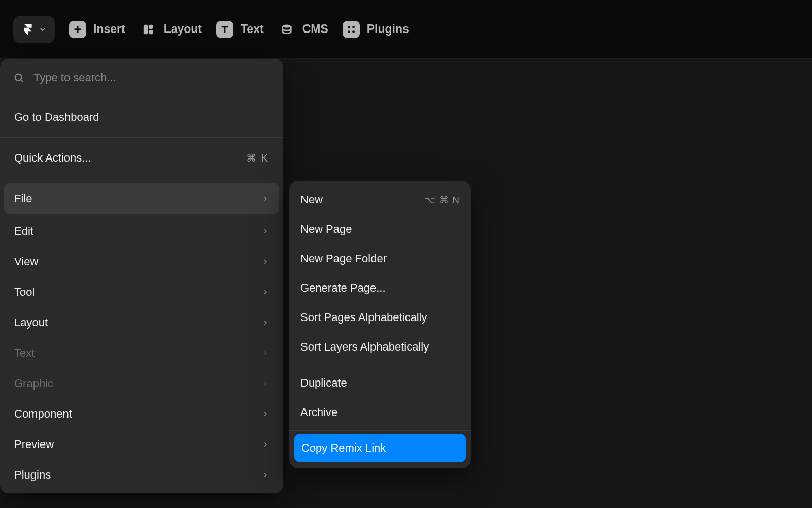 This screenshot has height=508, width=812. I want to click on submenu-new: New ⌥ ⌘ N, so click(380, 200).